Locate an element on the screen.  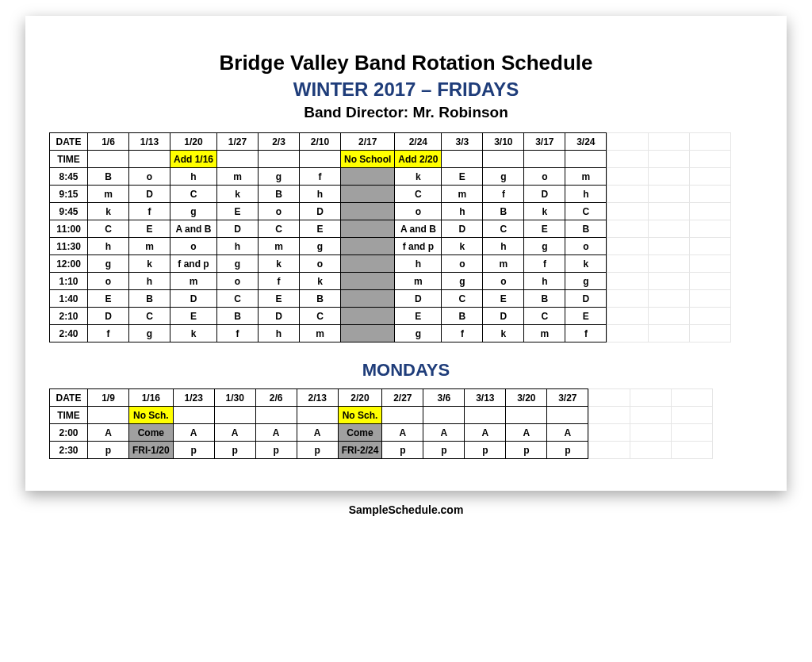
time-slot-label: 9:45 is located at coordinates (69, 212).